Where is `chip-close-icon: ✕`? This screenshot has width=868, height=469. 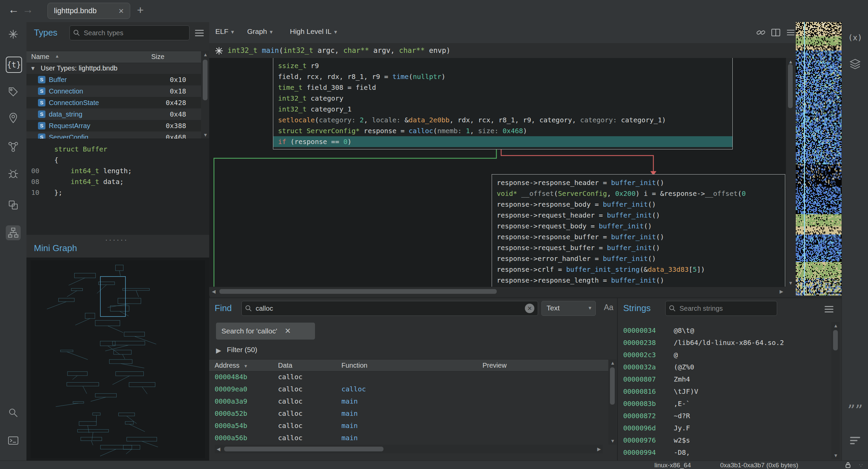
chip-close-icon: ✕ is located at coordinates (288, 331).